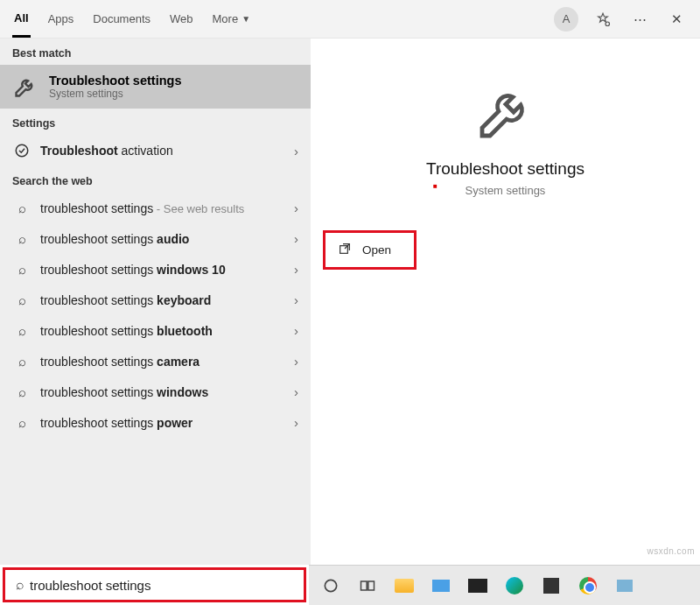 The height and width of the screenshot is (605, 700). I want to click on chrome-icon, so click(588, 586).